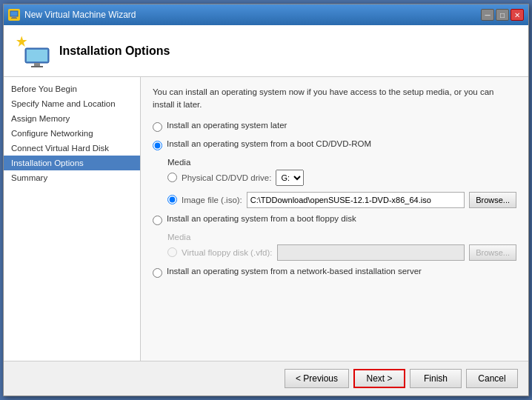 The image size is (532, 400). I want to click on header-section: Installation Options, so click(266, 51).